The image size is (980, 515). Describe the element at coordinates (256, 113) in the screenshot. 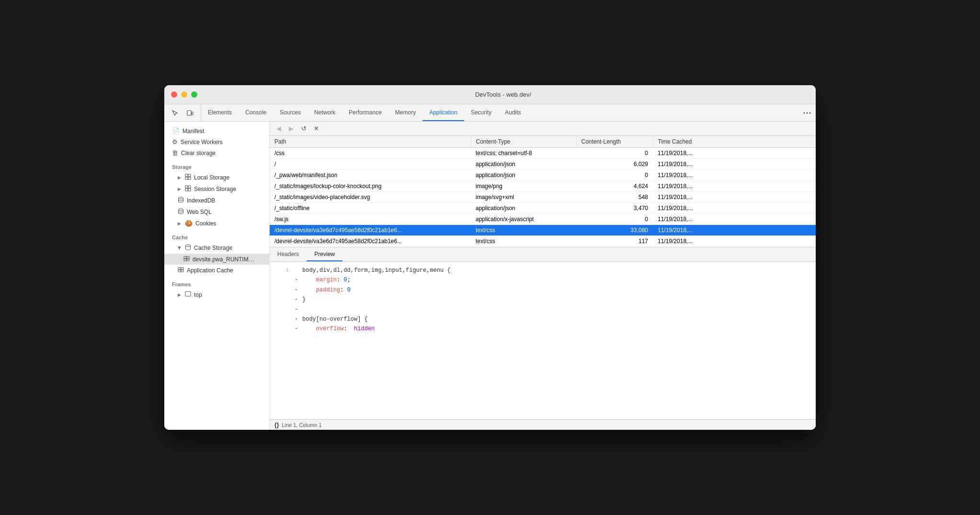

I see `tab-console: Console` at that location.